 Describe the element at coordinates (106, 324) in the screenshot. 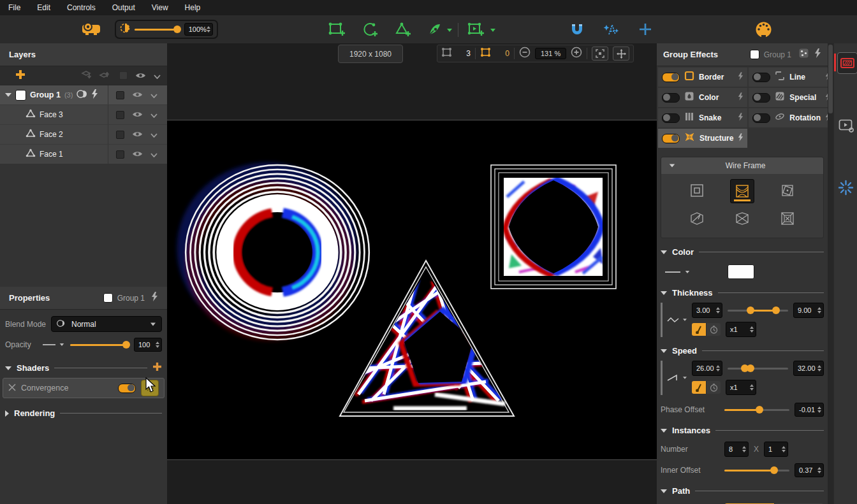

I see `blend-mode-dropdown: Normal` at that location.